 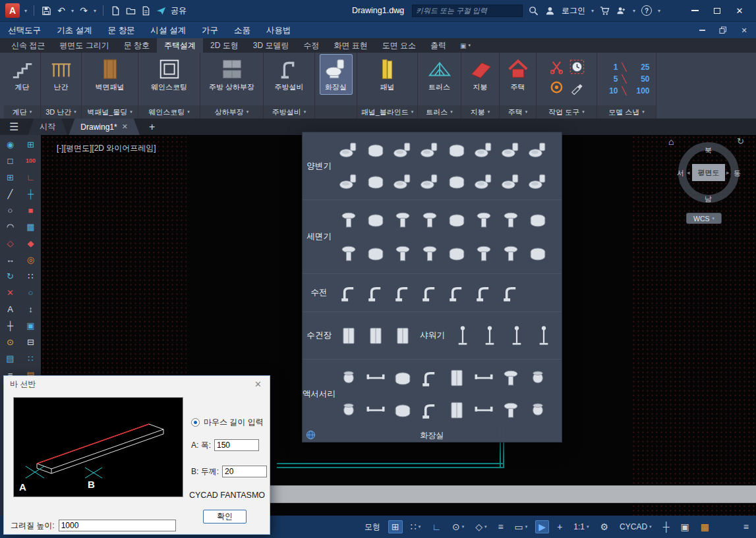 I want to click on solid-diamond-icon: ◆, so click(x=31, y=243).